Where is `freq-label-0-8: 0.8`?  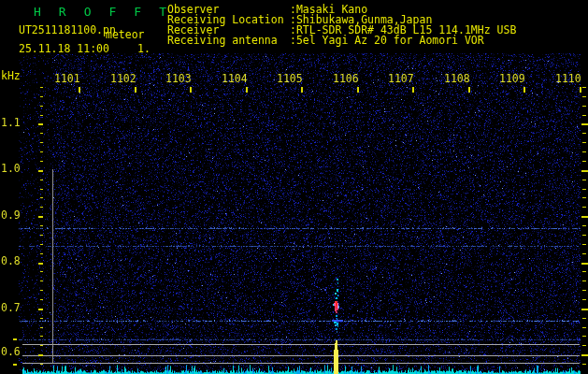 freq-label-0-8: 0.8 is located at coordinates (11, 261).